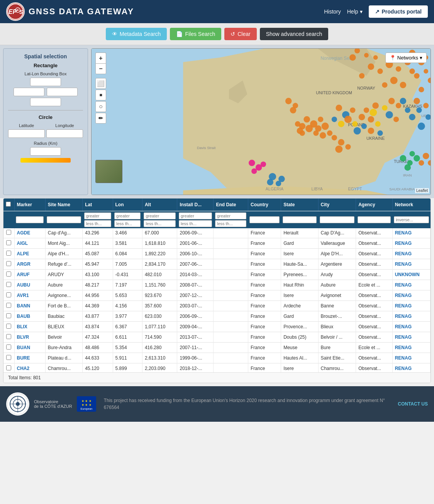 The height and width of the screenshot is (504, 434). Describe the element at coordinates (26, 134) in the screenshot. I see `circle-lat-input` at that location.